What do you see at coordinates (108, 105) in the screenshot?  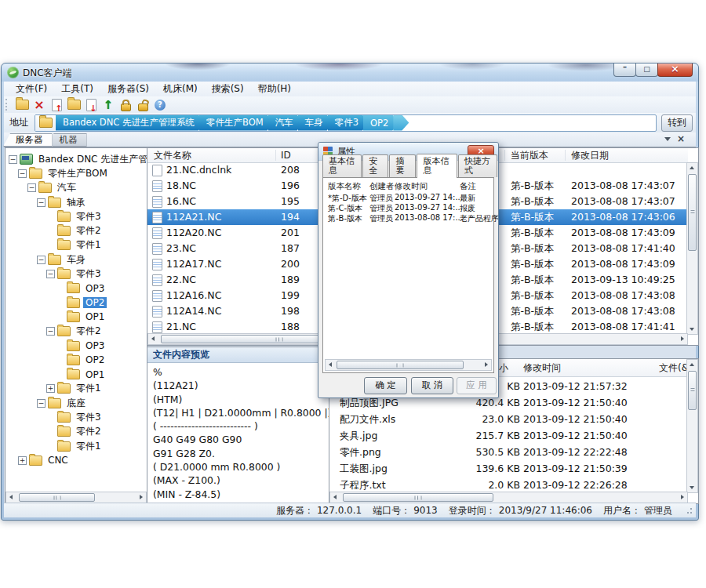 I see `upload-button: ↑` at bounding box center [108, 105].